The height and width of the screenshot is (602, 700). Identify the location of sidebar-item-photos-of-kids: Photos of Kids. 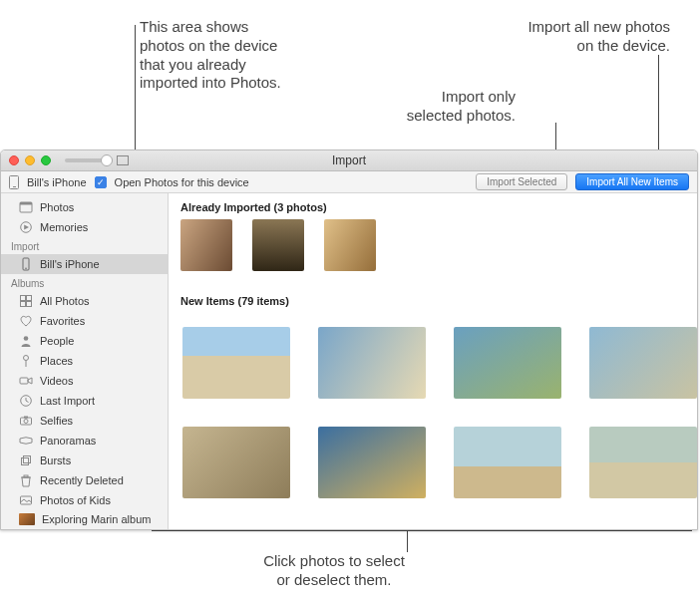
(84, 500).